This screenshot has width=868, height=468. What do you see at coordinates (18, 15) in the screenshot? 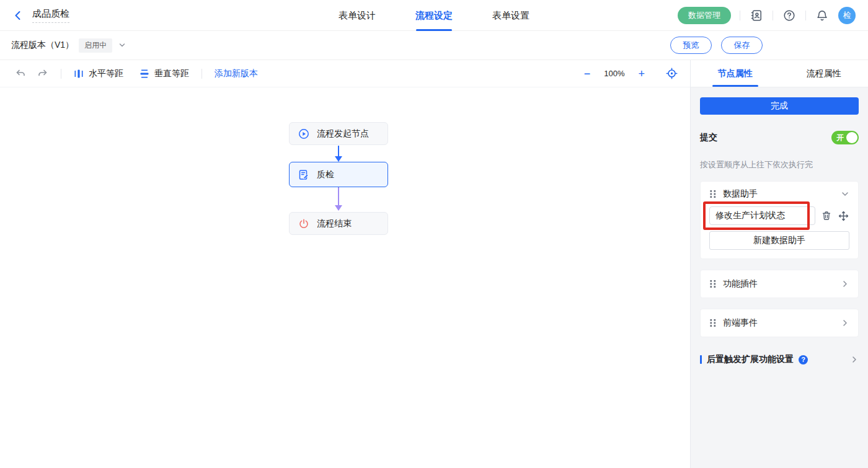
I see `back-icon` at bounding box center [18, 15].